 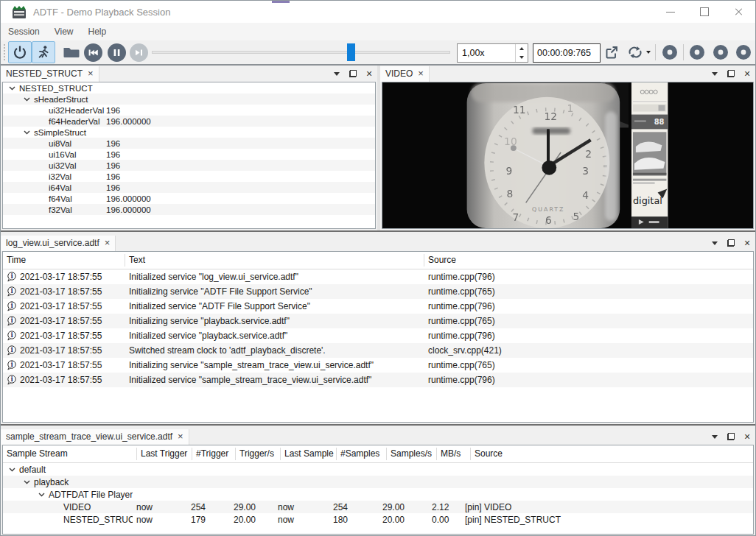 I want to click on tree-row: sHeaderStruct, so click(x=189, y=99).